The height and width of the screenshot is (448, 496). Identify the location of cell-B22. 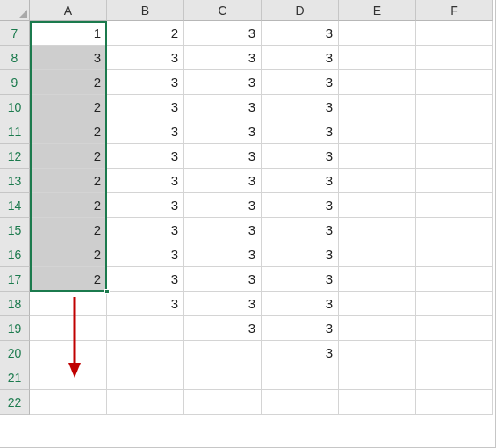
(146, 402).